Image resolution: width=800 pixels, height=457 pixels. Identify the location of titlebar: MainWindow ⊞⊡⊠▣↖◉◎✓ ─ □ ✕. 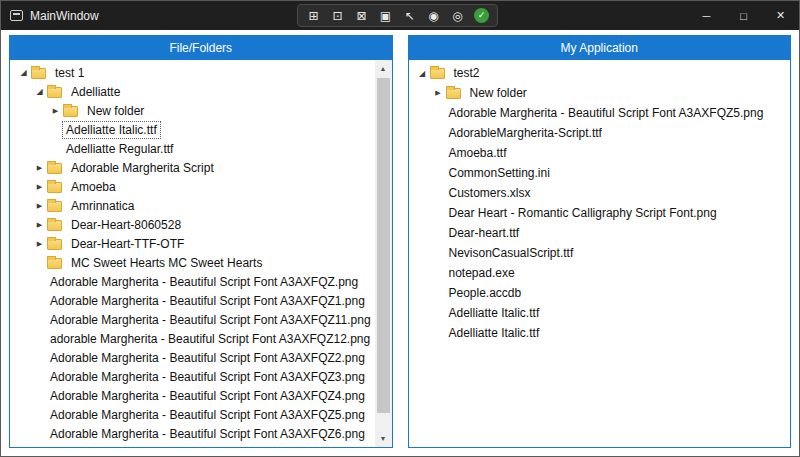
(400, 16).